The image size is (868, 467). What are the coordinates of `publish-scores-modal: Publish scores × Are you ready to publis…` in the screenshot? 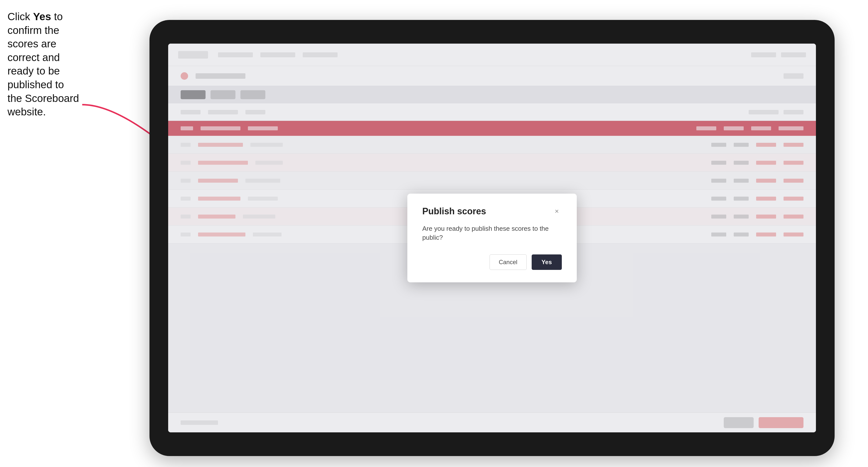 It's located at (492, 238).